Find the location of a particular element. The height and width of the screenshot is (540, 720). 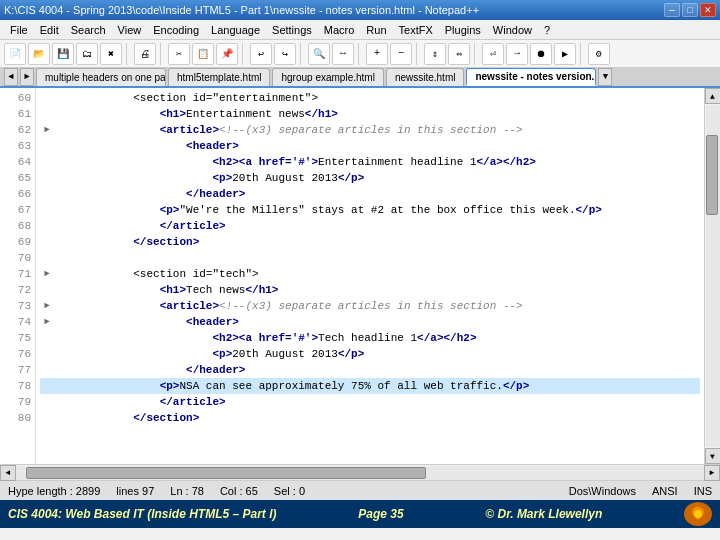

code-line: <h1>Entertainment news</h1> is located at coordinates (370, 114).